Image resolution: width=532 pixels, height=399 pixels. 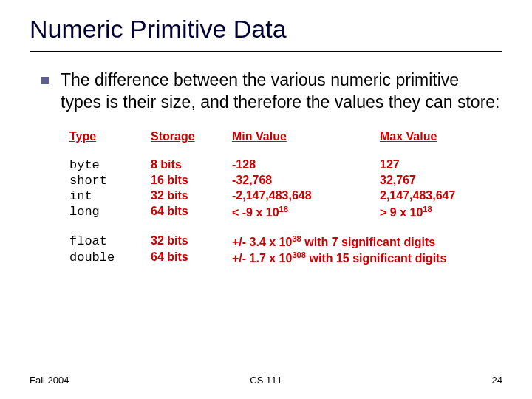 I want to click on cell-type: short, so click(x=110, y=180).